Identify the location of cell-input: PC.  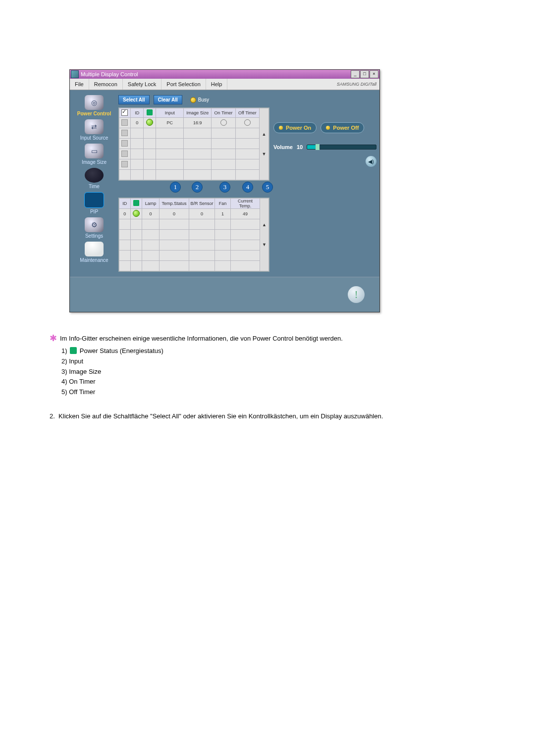
(170, 123).